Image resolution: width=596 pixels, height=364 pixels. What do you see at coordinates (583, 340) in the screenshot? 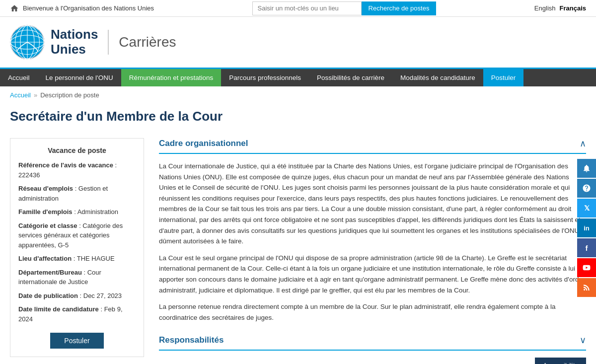
I see `section-responsabilites-toggle: ∨` at bounding box center [583, 340].